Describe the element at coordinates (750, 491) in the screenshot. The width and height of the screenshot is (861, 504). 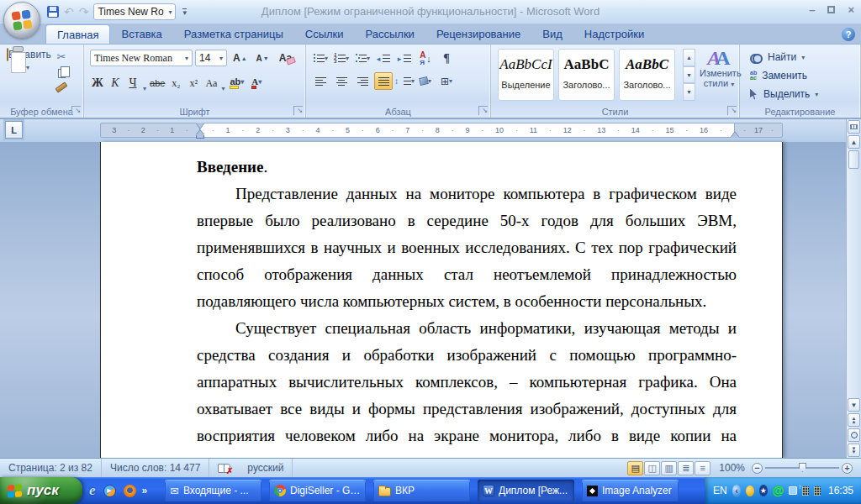
I see `messenger-tray-icon` at that location.